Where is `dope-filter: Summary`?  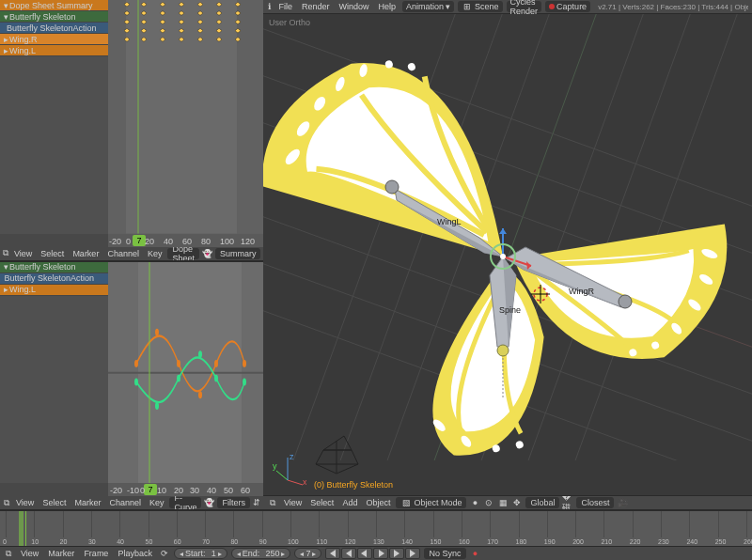 dope-filter: Summary is located at coordinates (239, 254).